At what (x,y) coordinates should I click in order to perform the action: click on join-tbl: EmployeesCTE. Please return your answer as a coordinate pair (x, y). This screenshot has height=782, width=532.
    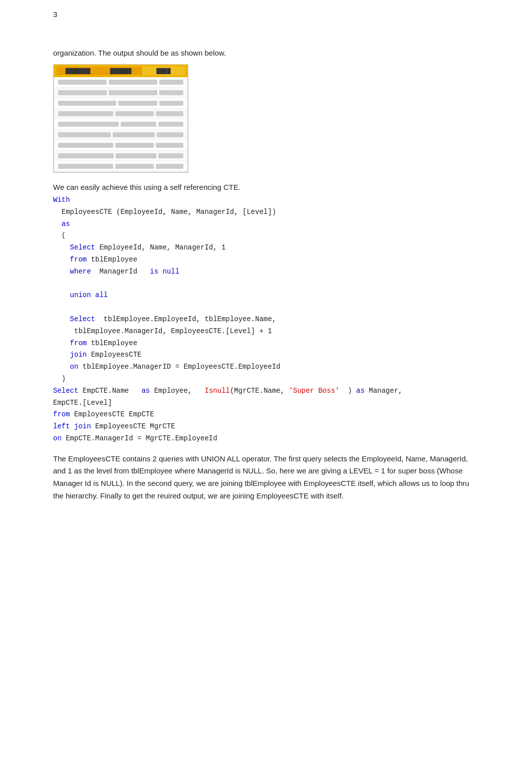
    Looking at the image, I should click on (116, 355).